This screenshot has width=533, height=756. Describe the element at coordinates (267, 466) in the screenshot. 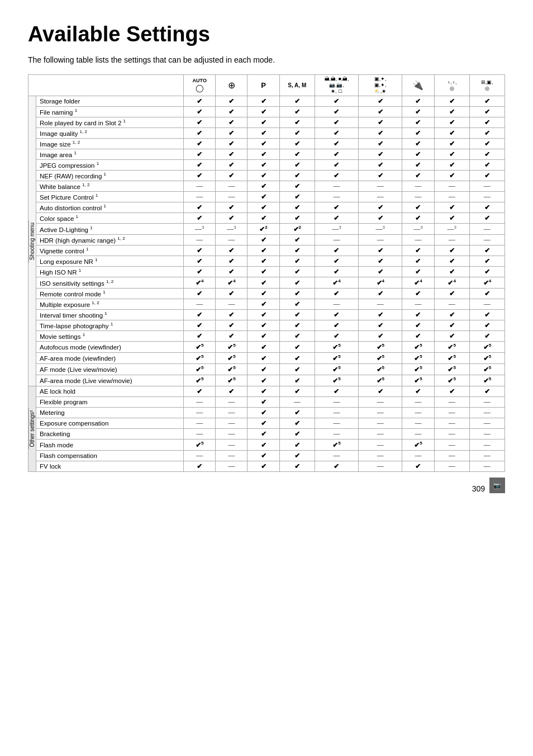

I see `table-row: FV lock✔—✔✔✔—✔——` at that location.